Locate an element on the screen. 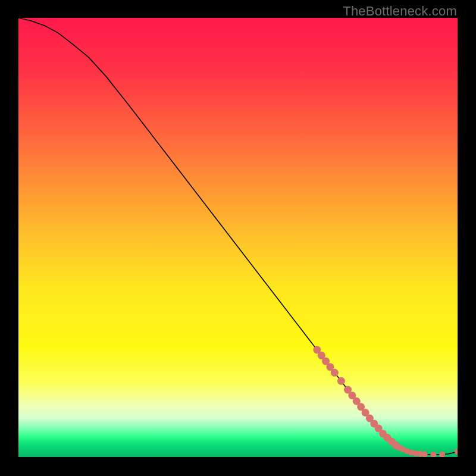 This screenshot has width=476, height=476. watermark-text: TheBottleneck.com is located at coordinates (400, 11).